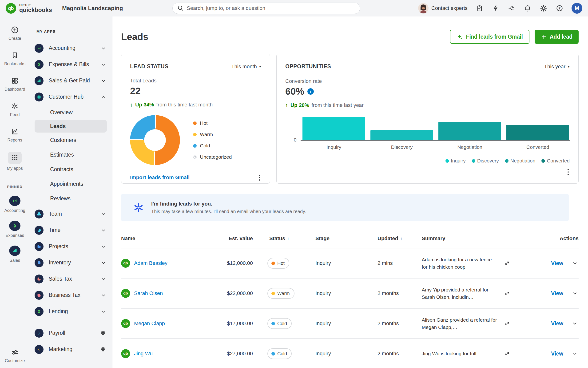 This screenshot has width=588, height=368. Describe the element at coordinates (435, 140) in the screenshot. I see `x-axis-line` at that location.